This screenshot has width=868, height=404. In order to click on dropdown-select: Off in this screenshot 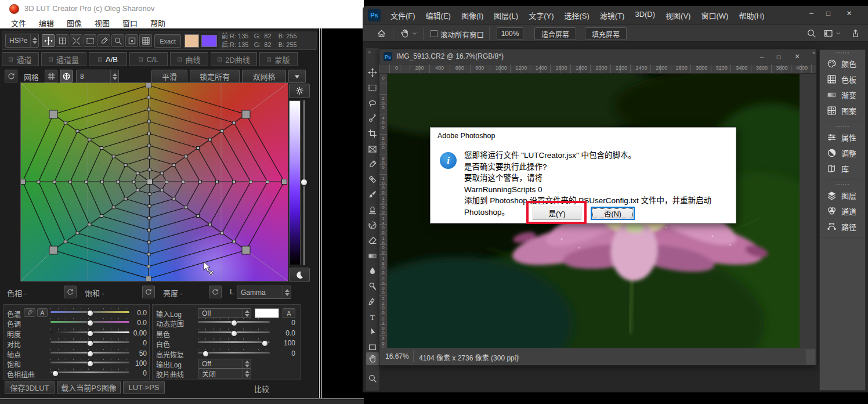, I will do `click(225, 313)`.